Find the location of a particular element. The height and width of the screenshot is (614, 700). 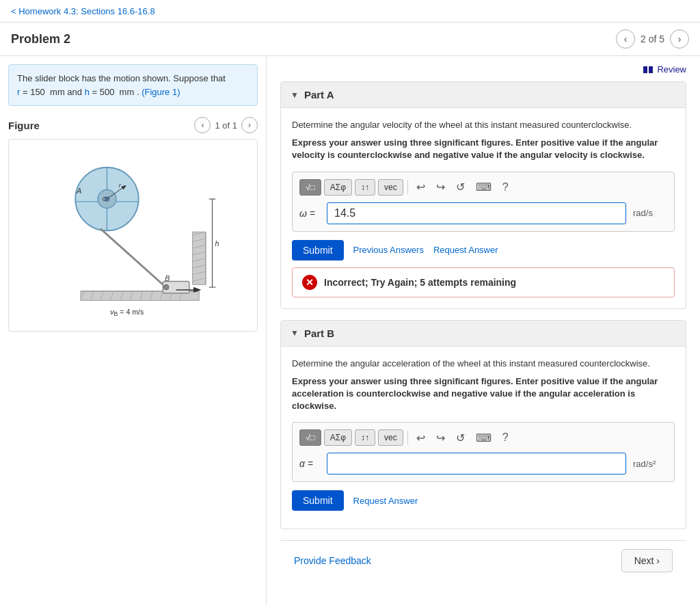

part-a-request-answer-link: Request Answer is located at coordinates (466, 250).